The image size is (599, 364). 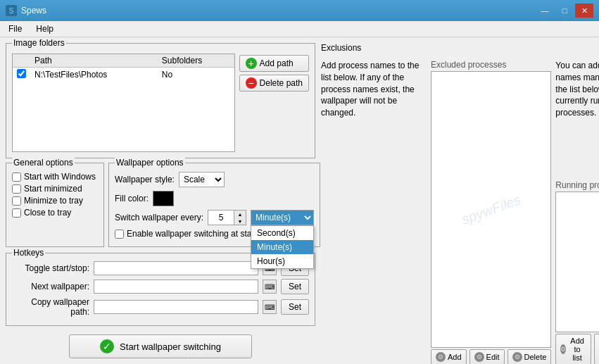 I want to click on close-button: ✕, so click(x=584, y=11).